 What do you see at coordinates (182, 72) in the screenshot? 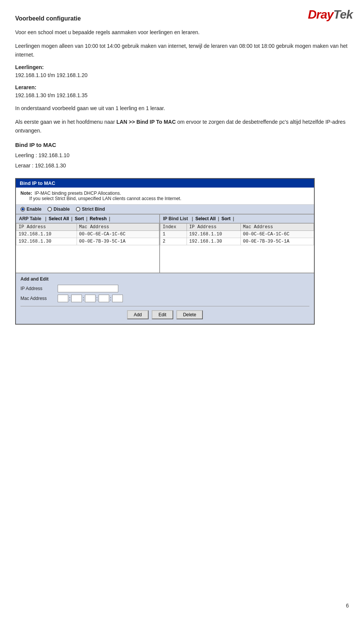
I see `leerlingen-section: Leerlingen: 192.168.1.10 t/m 192.168.1.2…` at bounding box center [182, 72].